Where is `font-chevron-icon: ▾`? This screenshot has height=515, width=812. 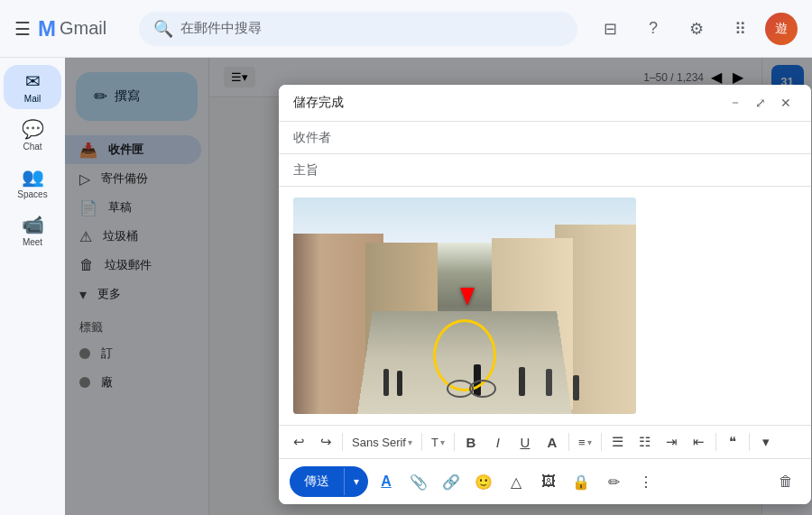
font-chevron-icon: ▾ is located at coordinates (410, 442).